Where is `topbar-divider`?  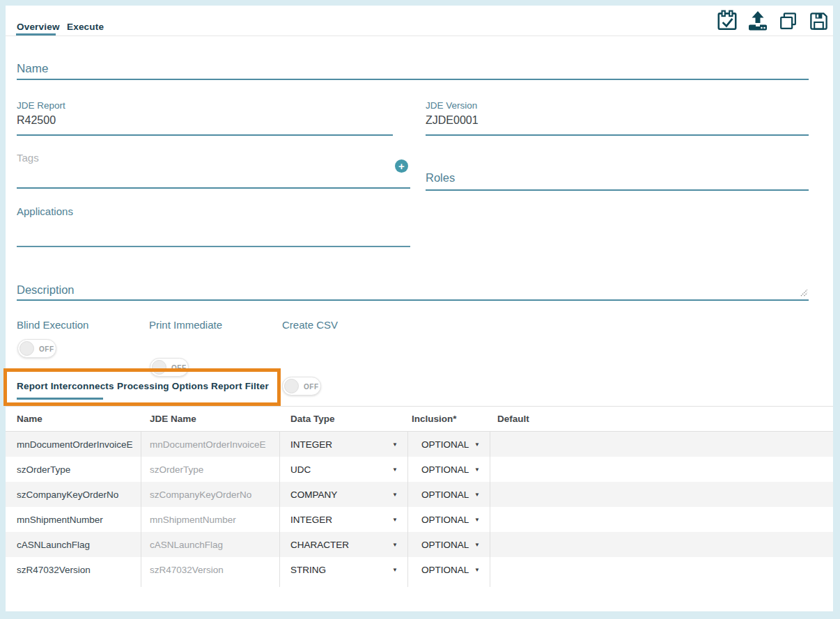
topbar-divider is located at coordinates (419, 36).